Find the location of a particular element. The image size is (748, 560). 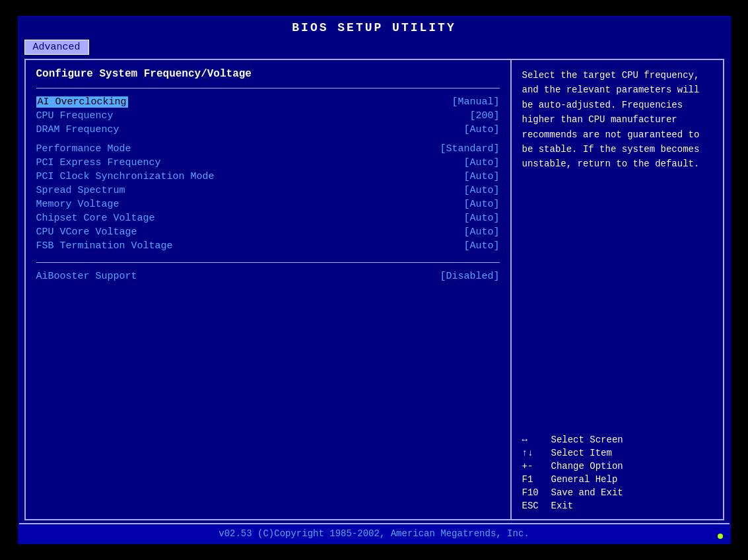

item-value-cpu-freq: [200] is located at coordinates (485, 116).